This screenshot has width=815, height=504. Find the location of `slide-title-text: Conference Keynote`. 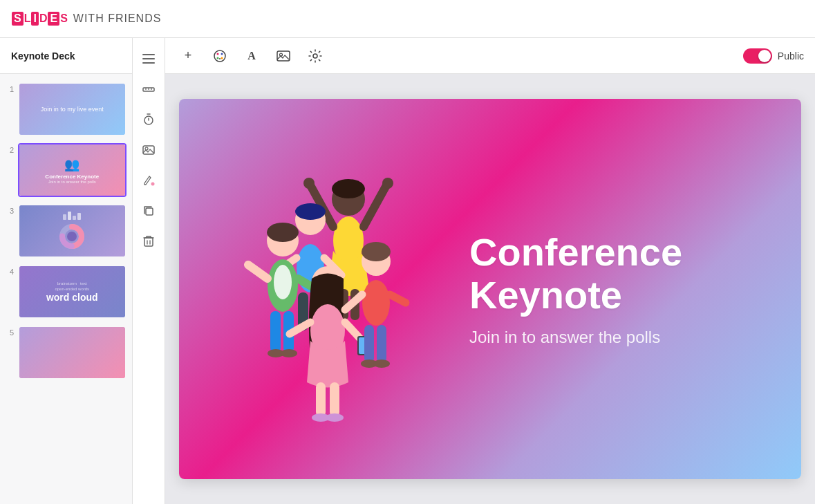

slide-title-text: Conference Keynote is located at coordinates (576, 274).